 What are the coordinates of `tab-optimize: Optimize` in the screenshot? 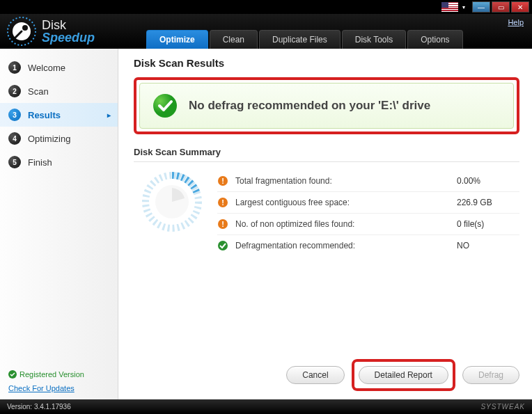 It's located at (177, 39).